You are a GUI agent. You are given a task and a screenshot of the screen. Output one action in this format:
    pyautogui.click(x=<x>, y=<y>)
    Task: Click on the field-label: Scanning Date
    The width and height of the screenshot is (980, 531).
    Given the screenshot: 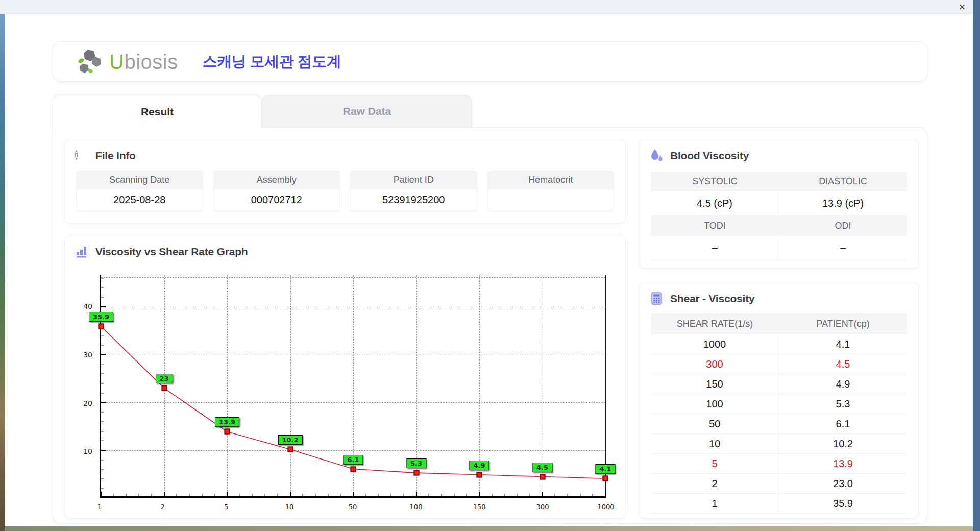 What is the action you would take?
    pyautogui.click(x=140, y=180)
    